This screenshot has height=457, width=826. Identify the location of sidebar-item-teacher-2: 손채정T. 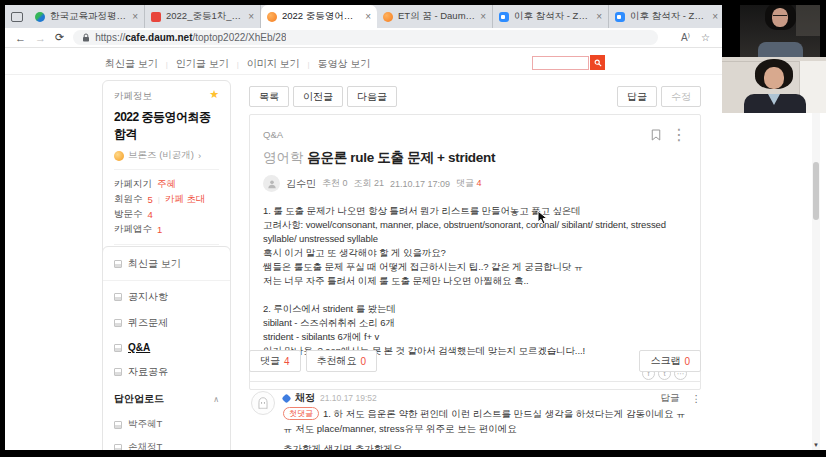
(166, 443).